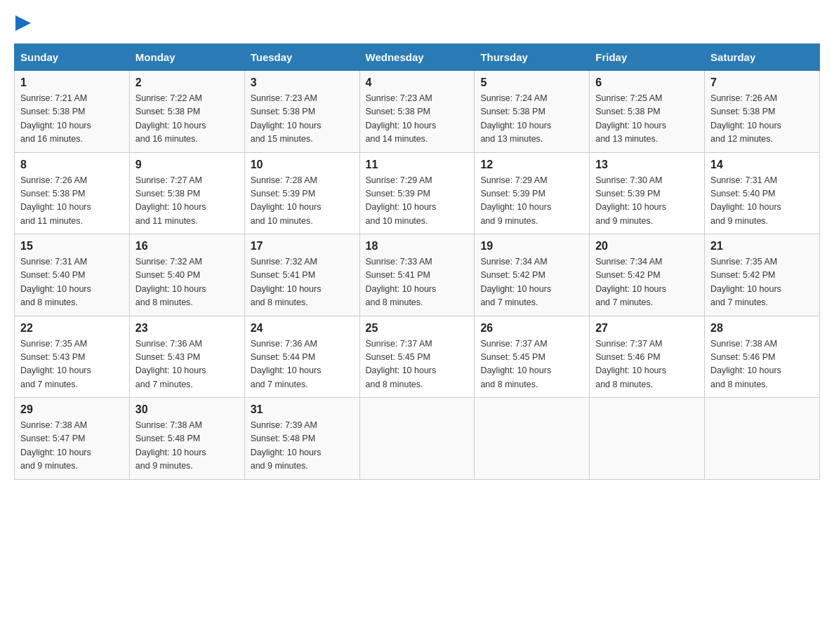  Describe the element at coordinates (187, 58) in the screenshot. I see `col-header-monday: Monday` at that location.